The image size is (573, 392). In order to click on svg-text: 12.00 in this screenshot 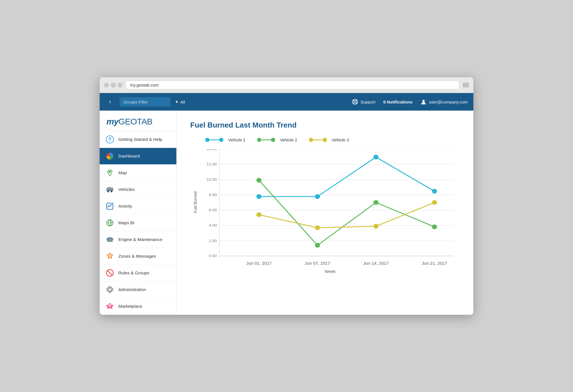, I will do `click(212, 164)`.